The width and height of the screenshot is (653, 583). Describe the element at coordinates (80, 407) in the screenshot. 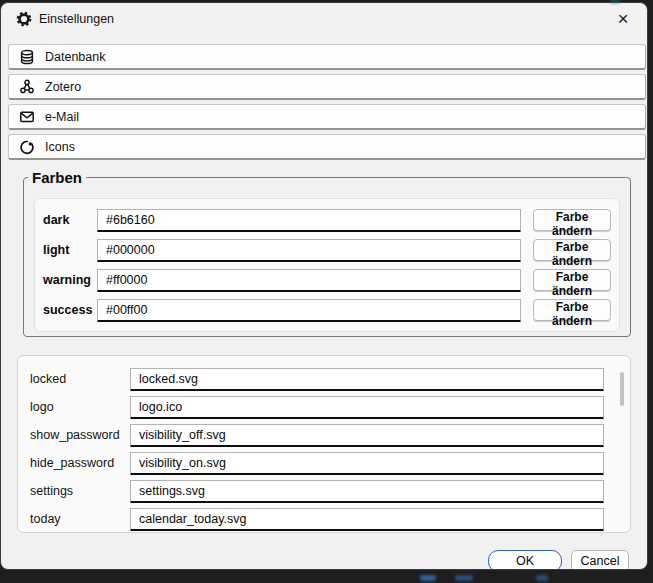

I see `icon-file-label: logo` at that location.